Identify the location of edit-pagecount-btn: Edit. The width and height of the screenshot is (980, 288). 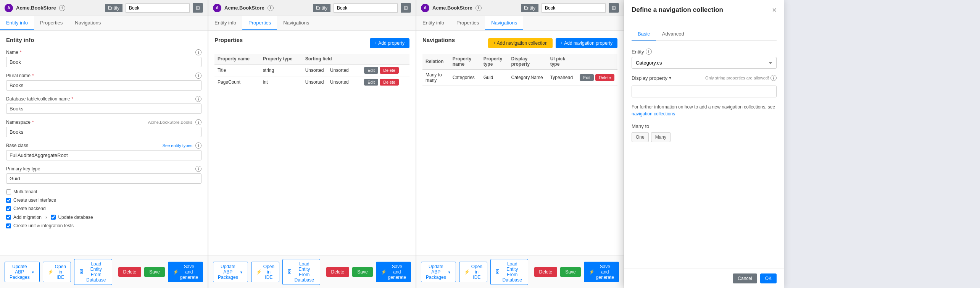
(371, 82).